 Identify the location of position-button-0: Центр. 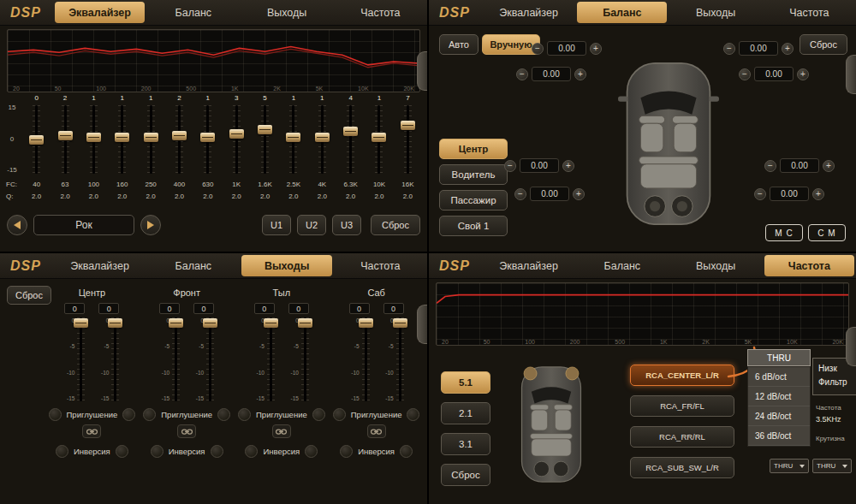
(473, 149).